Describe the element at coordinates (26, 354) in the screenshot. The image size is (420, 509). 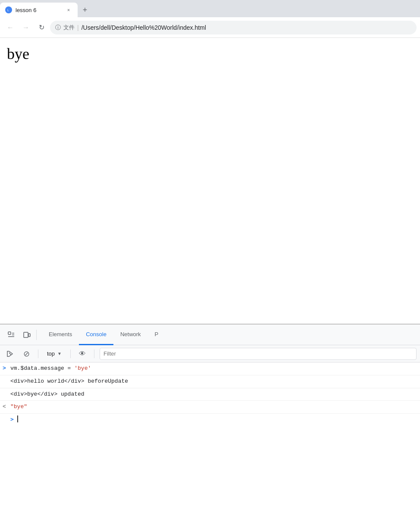
I see `no-entry-icon: ⊘` at that location.